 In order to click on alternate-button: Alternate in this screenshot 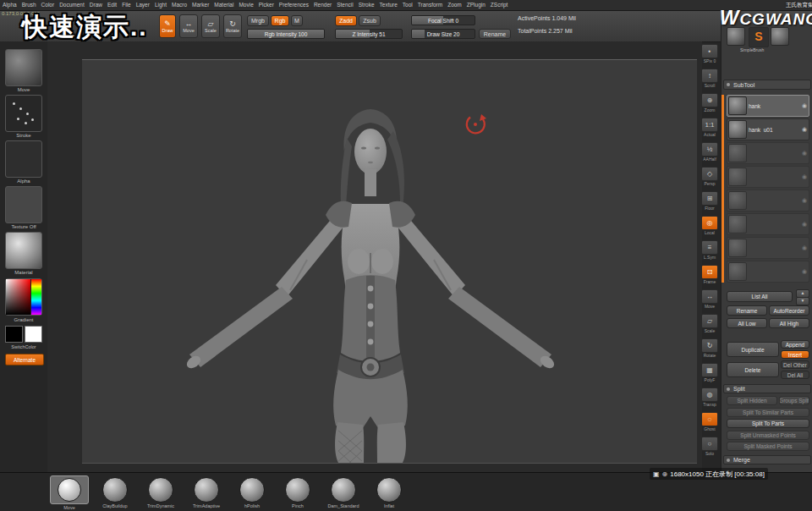, I will do `click(25, 360)`.